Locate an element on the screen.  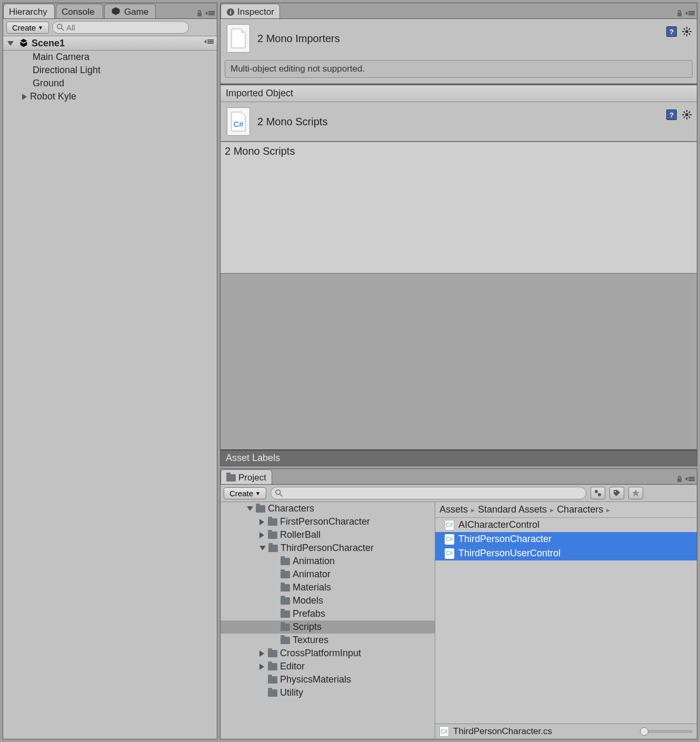
hierarchy-search is located at coordinates (121, 27).